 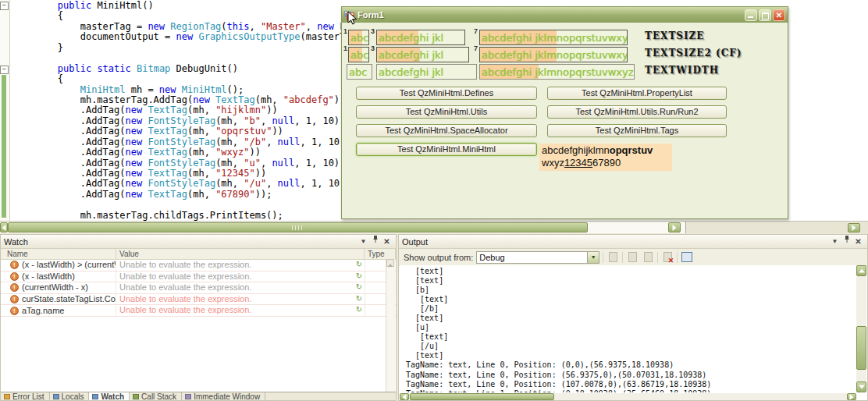 What do you see at coordinates (633, 242) in the screenshot?
I see `output-header: Output ▼ ✕` at bounding box center [633, 242].